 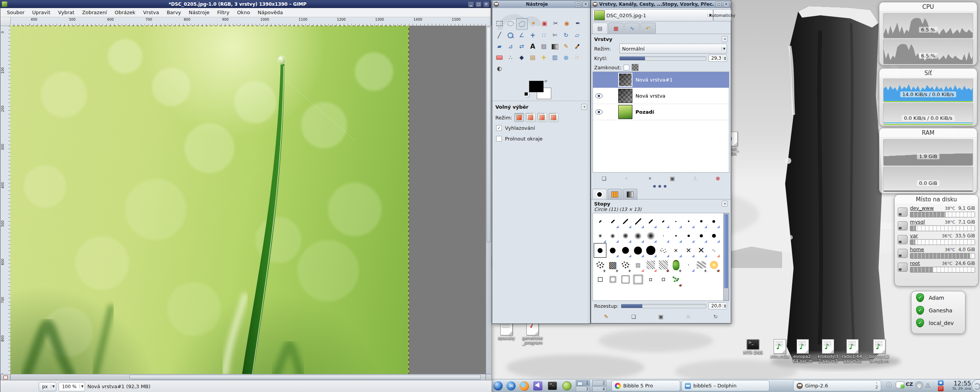 What do you see at coordinates (555, 57) in the screenshot?
I see `tool-perspective-clone-icon: ▥` at bounding box center [555, 57].